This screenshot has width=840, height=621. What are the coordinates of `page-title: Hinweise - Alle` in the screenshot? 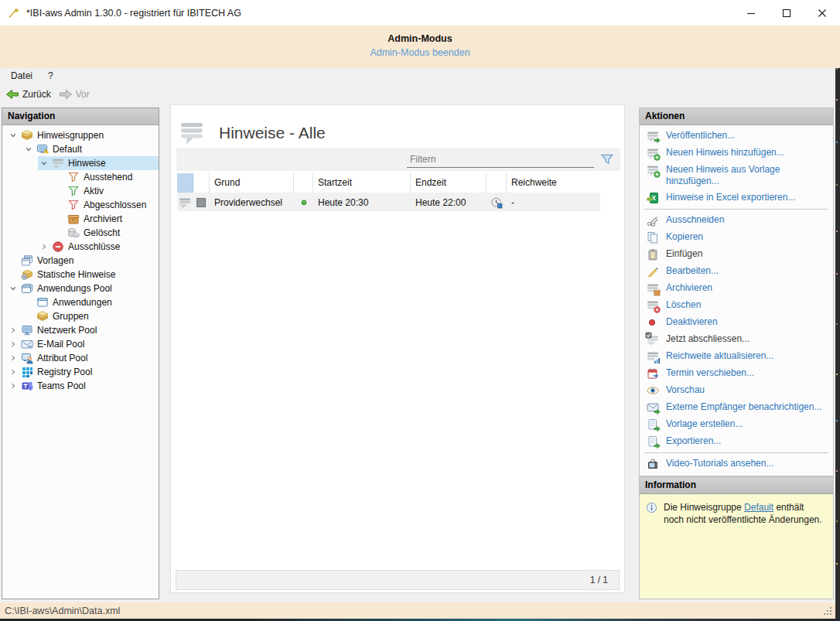 It's located at (272, 133).